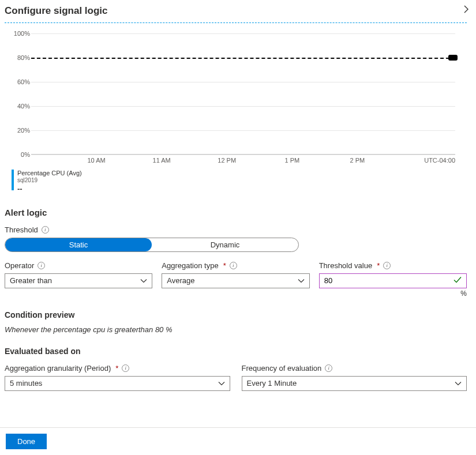  I want to click on threshold-marker, so click(453, 58).